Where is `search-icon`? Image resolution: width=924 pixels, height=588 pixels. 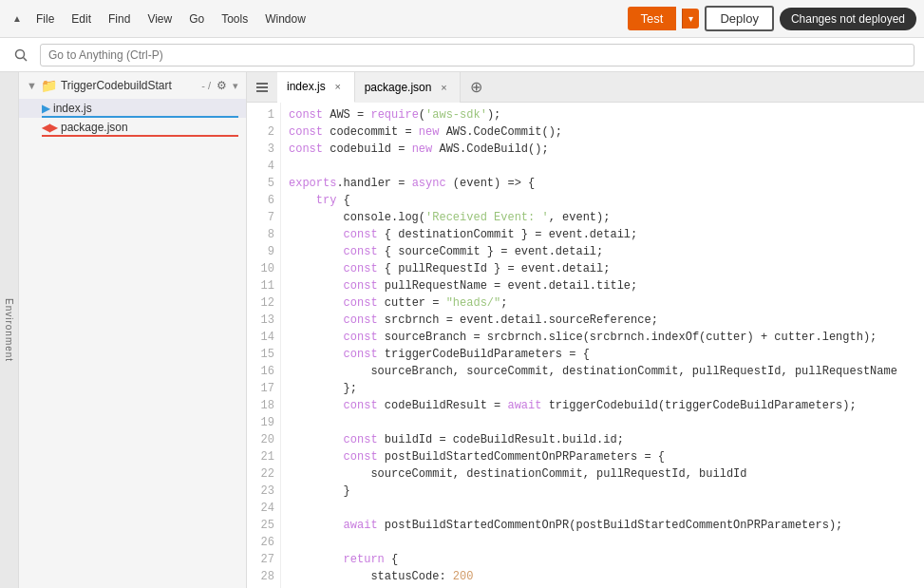
search-icon is located at coordinates (21, 55).